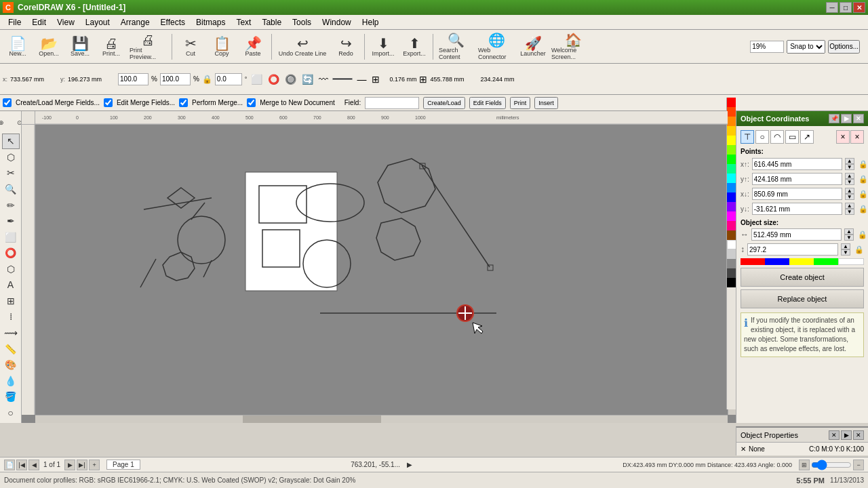 The image size is (868, 488). What do you see at coordinates (804, 465) in the screenshot?
I see `view-fit-btn: ⊞` at bounding box center [804, 465].